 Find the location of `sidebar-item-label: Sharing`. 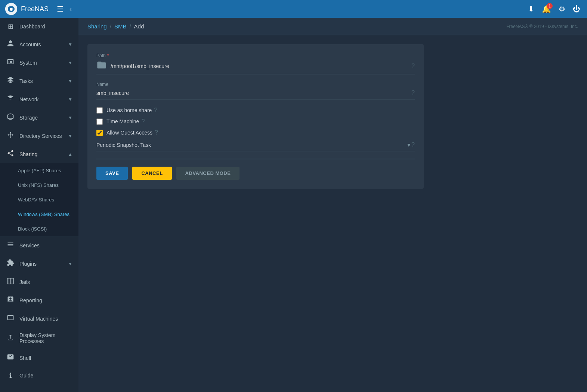

sidebar-item-label: Sharing is located at coordinates (41, 154).